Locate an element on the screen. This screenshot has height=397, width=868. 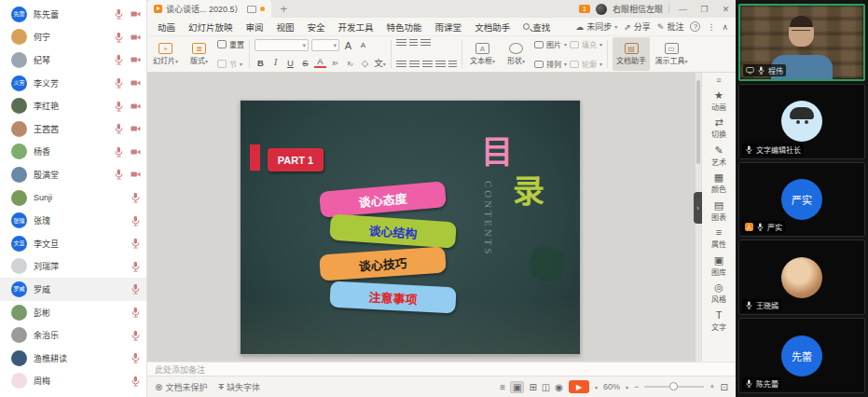
view-mode-icon: ⊞ is located at coordinates (532, 388).